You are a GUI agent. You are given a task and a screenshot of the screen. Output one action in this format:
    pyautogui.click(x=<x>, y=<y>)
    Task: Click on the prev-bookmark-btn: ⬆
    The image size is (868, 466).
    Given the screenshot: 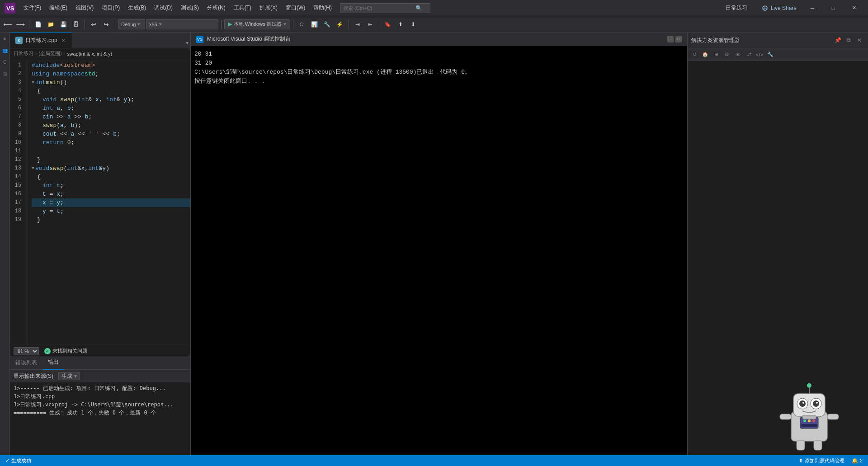 What is the action you would take?
    pyautogui.click(x=401, y=24)
    